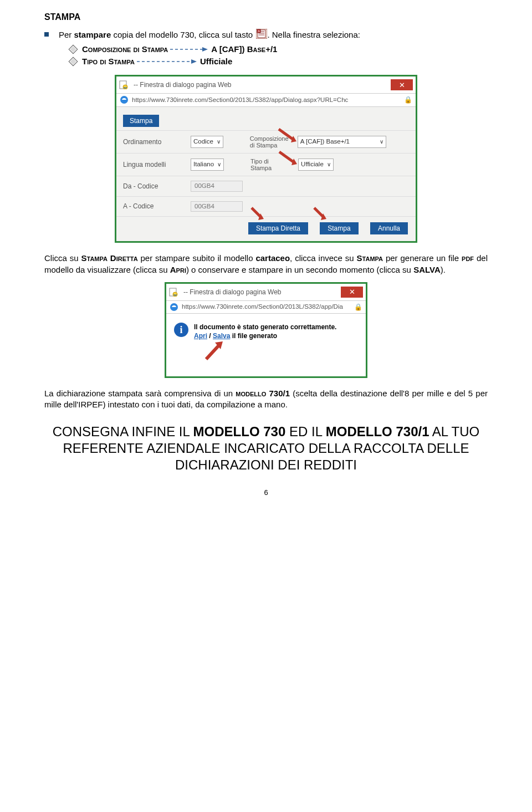 The image size is (532, 812). Describe the element at coordinates (266, 493) in the screenshot. I see `page-number: 6` at that location.